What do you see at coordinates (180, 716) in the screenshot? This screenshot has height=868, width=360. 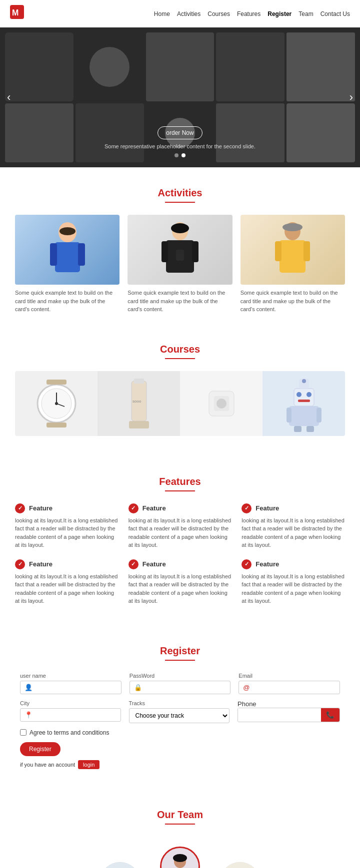 I see `tracks-select: Choose your track` at bounding box center [180, 716].